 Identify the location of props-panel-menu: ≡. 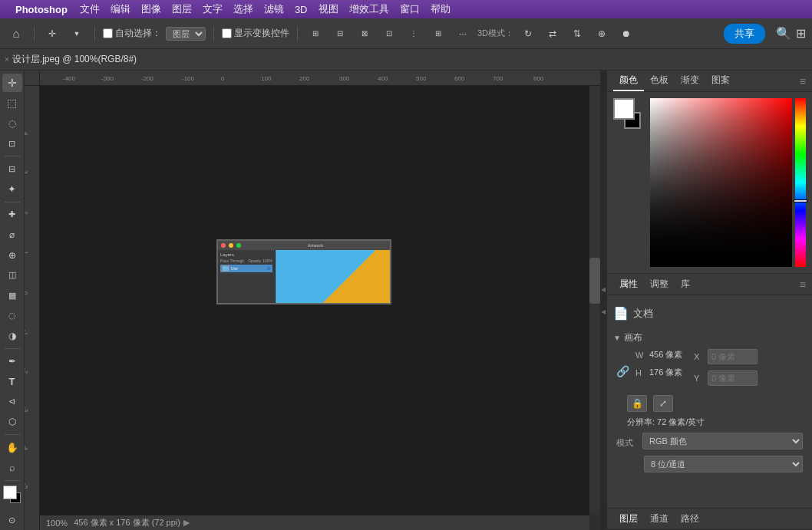
(803, 285).